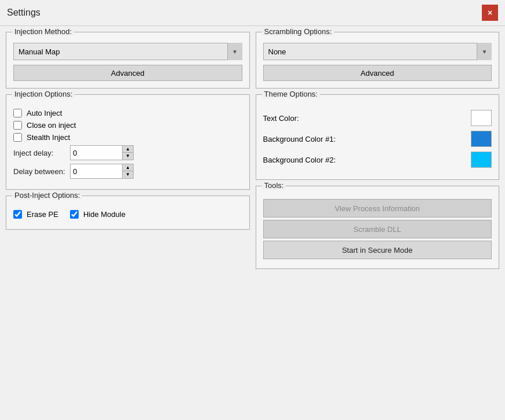 The image size is (505, 420). What do you see at coordinates (128, 153) in the screenshot?
I see `inject-delay-row: Inject delay: ▲ ▼` at bounding box center [128, 153].